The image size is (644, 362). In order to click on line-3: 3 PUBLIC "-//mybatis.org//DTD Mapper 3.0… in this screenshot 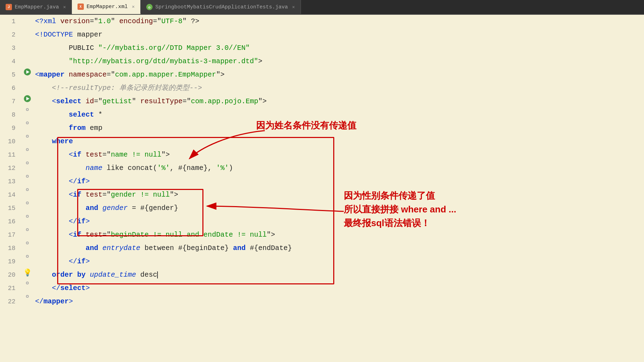, I will do `click(322, 48)`.